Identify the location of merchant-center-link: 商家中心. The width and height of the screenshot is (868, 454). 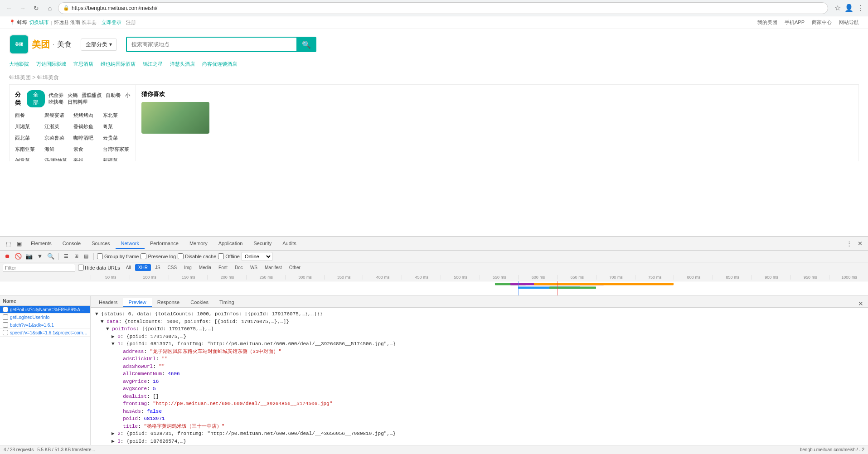
(822, 23).